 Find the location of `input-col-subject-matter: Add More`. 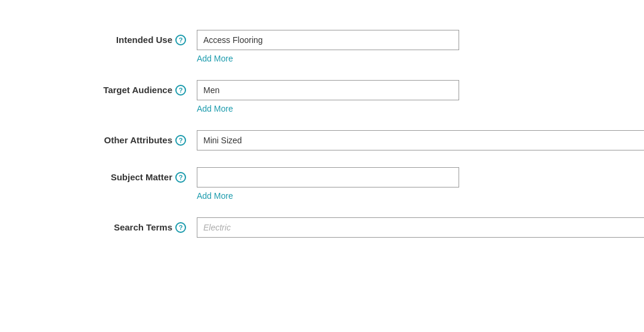

input-col-subject-matter: Add More is located at coordinates (382, 184).